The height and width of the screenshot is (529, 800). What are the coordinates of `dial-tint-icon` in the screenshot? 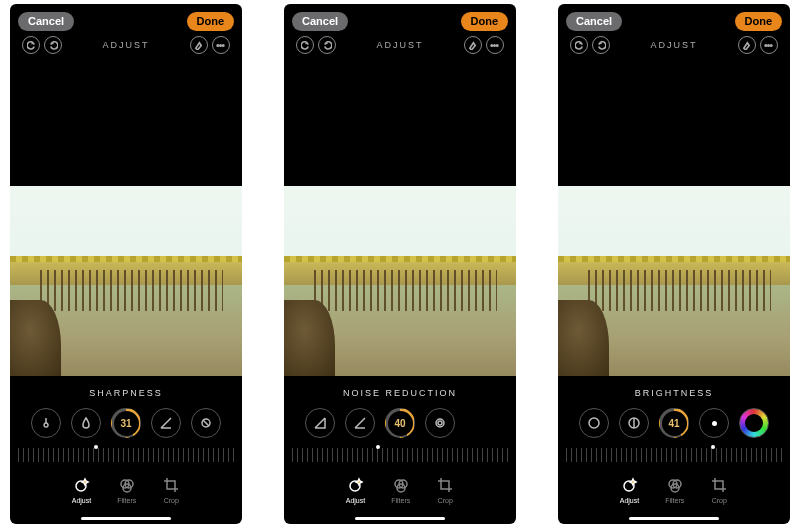 It's located at (86, 423).